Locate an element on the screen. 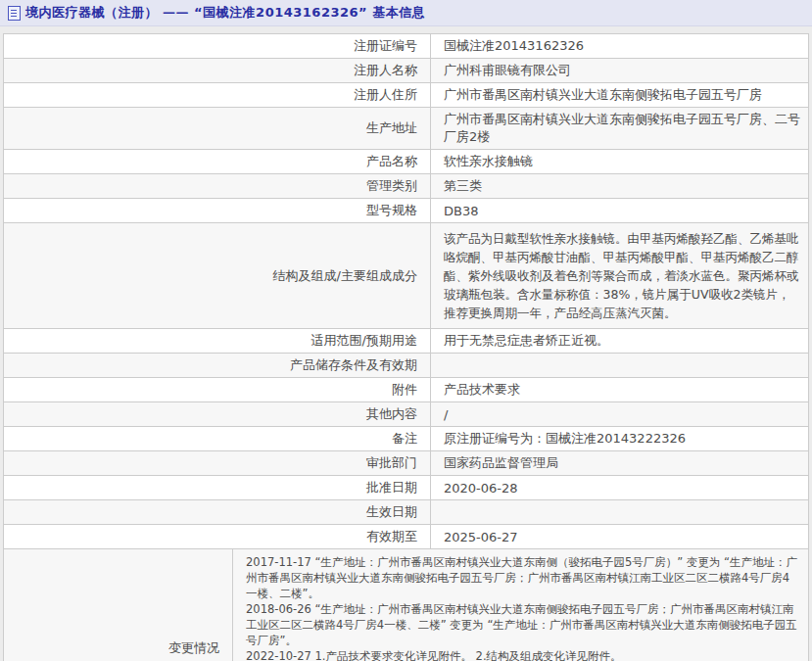 This screenshot has height=661, width=812. row-value: 原注册证编号为：国械注准20143222326 is located at coordinates (619, 439).